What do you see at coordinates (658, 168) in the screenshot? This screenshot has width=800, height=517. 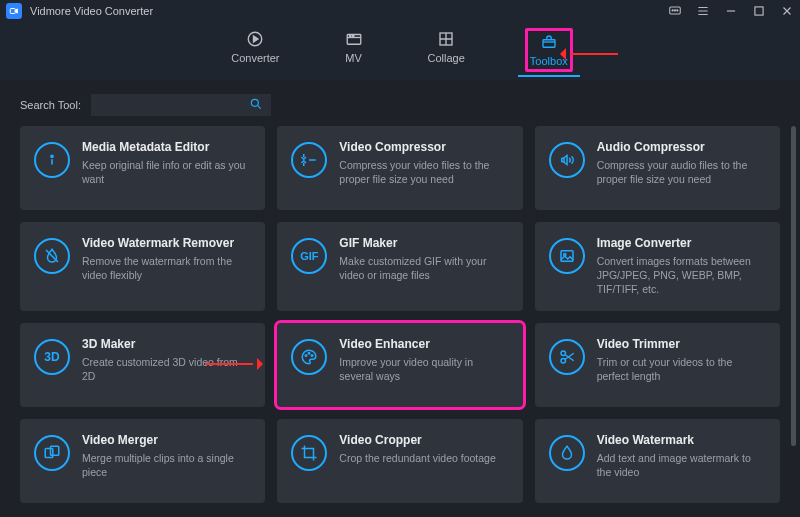 I see `tool-audio-compressor: Audio Compressor Compress your audio fil…` at bounding box center [658, 168].